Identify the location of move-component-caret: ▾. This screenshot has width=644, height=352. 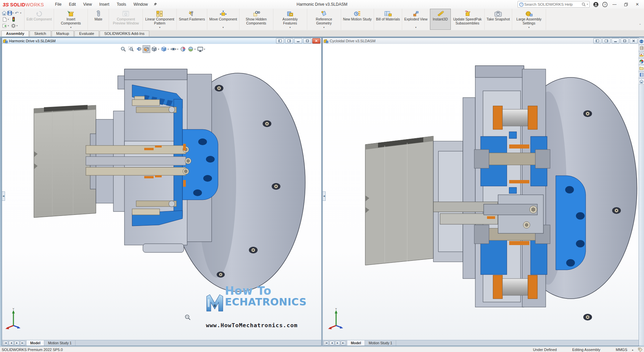
(223, 27).